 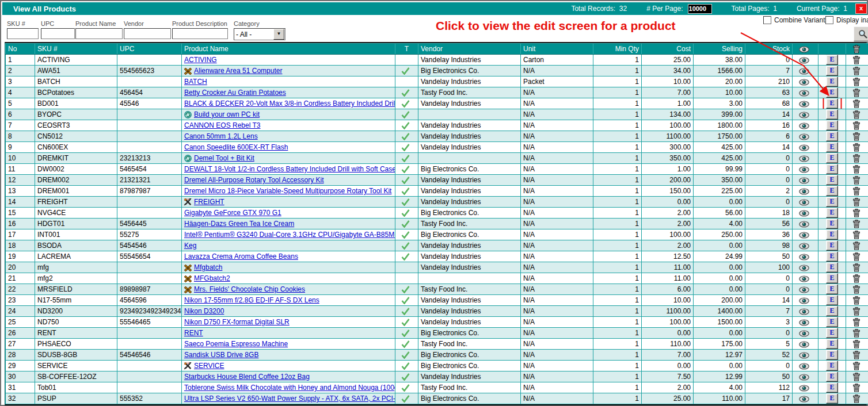 What do you see at coordinates (247, 377) in the screenshot?
I see `product-link: Starbucks House Blend Coffee 12oz Bag` at bounding box center [247, 377].